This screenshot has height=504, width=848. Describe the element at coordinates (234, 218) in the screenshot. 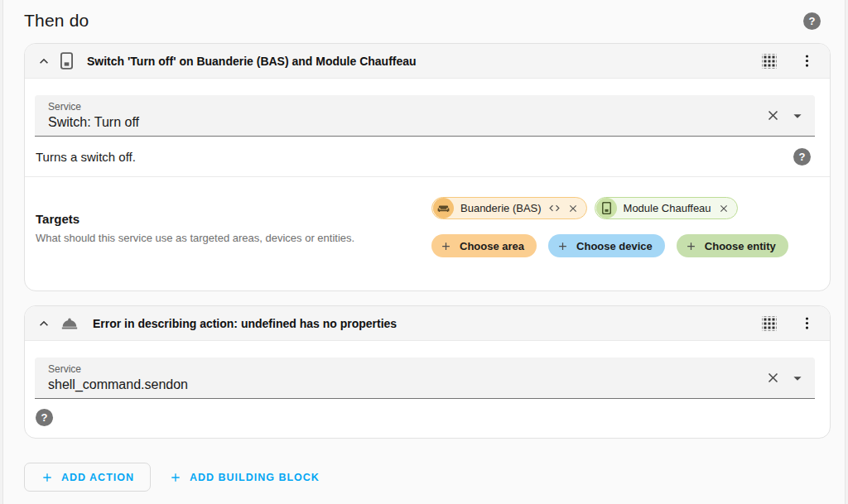

I see `targets-title: Targets` at that location.